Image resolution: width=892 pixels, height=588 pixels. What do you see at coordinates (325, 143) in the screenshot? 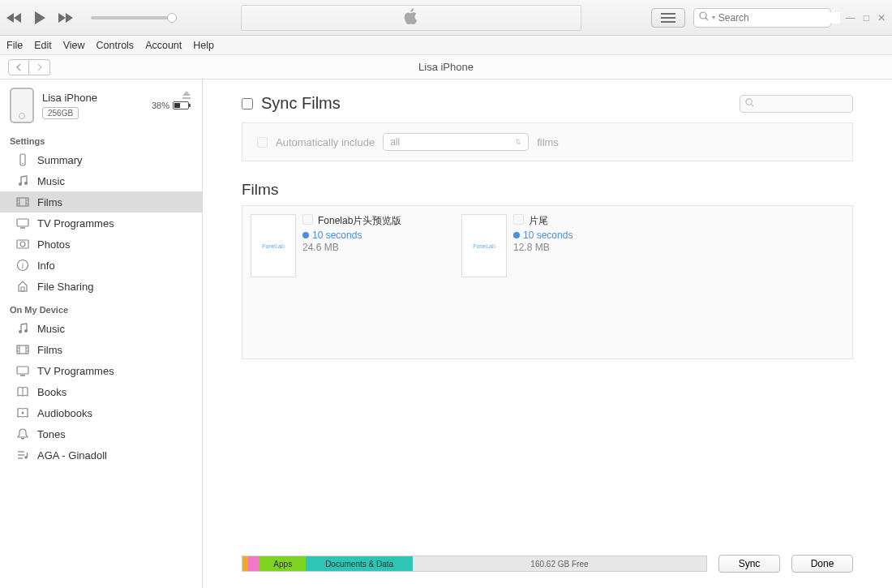
I see `auto-include-label: Automatically include` at bounding box center [325, 143].